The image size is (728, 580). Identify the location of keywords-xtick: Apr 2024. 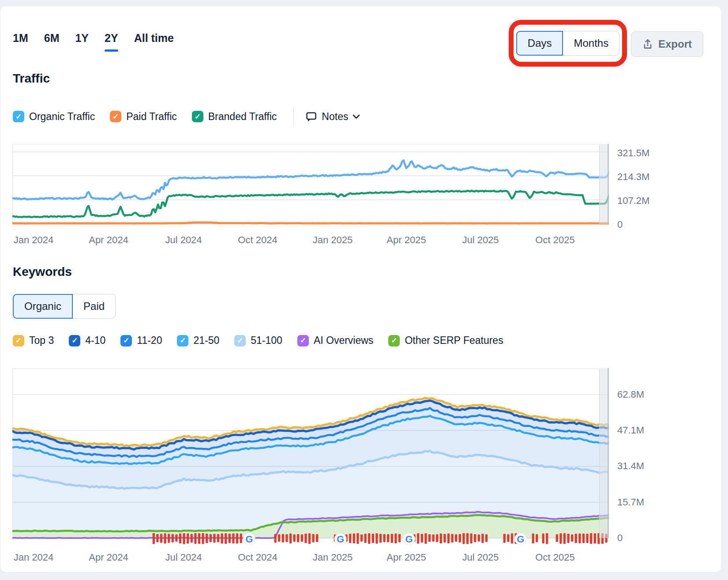
(109, 557).